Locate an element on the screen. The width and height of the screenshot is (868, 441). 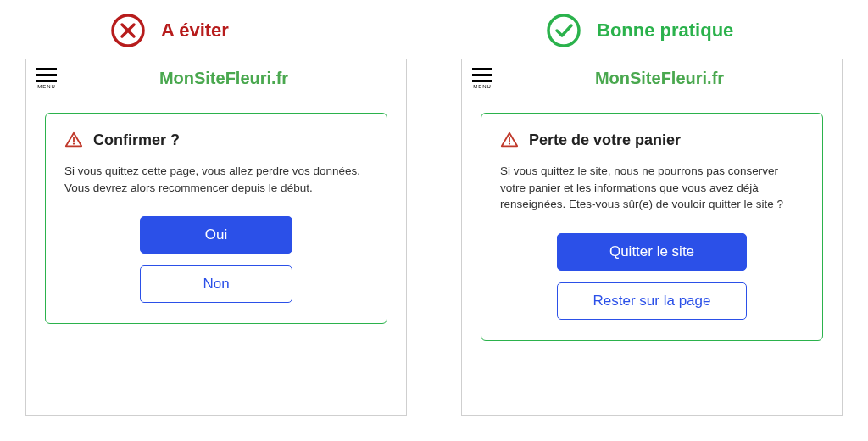
good-dialog-title: Perte de votre panier is located at coordinates (605, 141).